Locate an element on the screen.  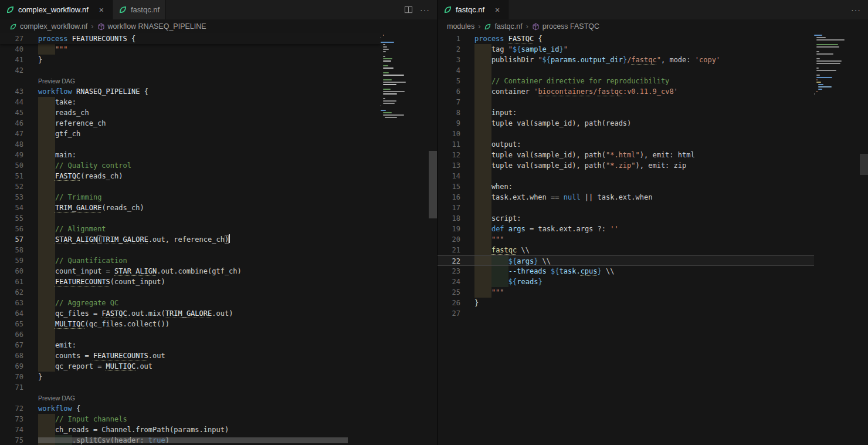
left-vertical-scrollbar is located at coordinates (433, 240).